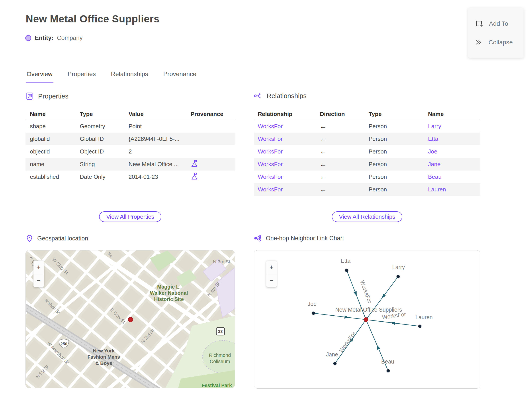  I want to click on map-zoom-out-button: −, so click(39, 281).